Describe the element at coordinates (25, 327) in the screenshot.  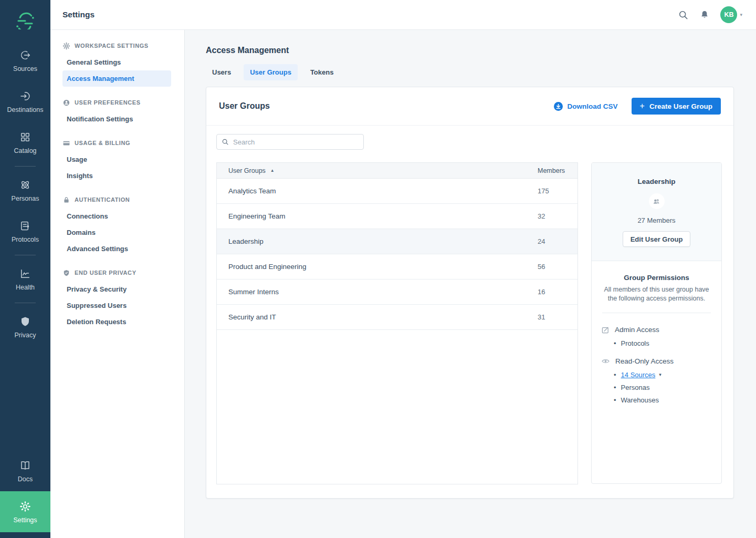
I see `sidebar-item-privacy: Privacy` at that location.